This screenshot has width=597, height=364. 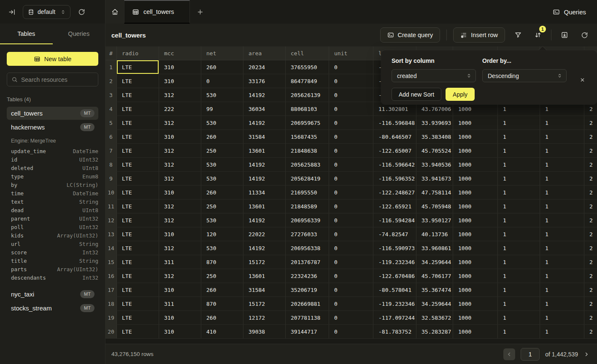 What do you see at coordinates (111, 248) in the screenshot?
I see `row-number: 14` at bounding box center [111, 248].